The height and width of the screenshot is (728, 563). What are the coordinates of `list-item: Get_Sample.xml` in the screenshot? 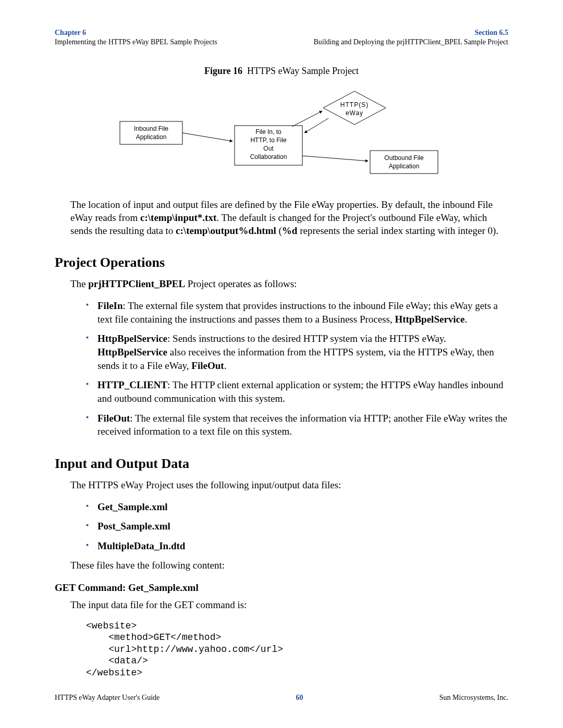 It's located at (297, 507).